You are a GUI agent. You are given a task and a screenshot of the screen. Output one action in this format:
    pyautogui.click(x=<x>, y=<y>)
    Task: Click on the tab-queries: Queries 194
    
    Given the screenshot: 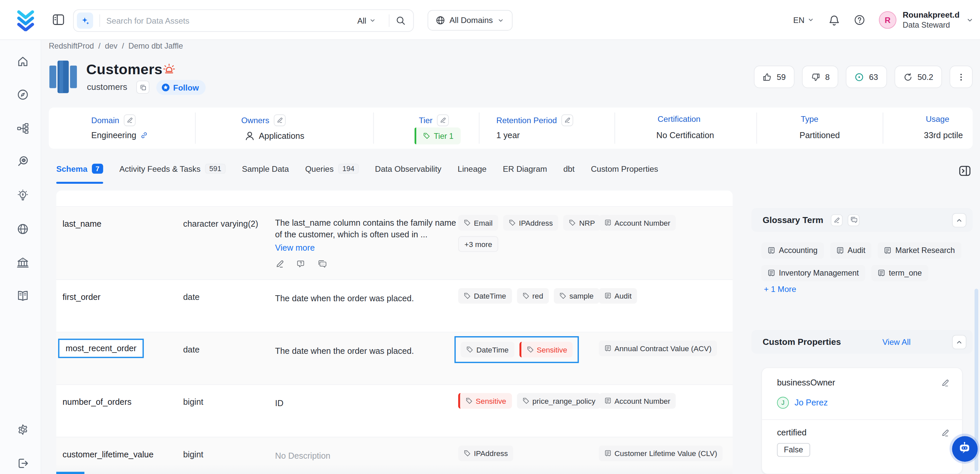 What is the action you would take?
    pyautogui.click(x=332, y=170)
    